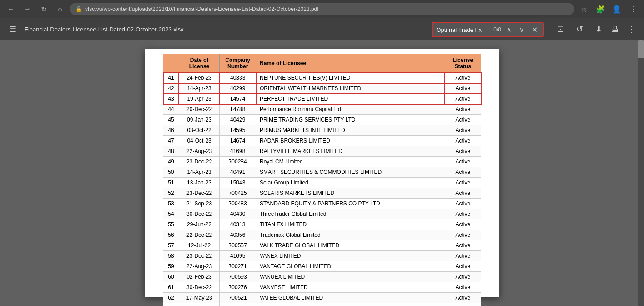 This screenshot has width=644, height=306. I want to click on cell-num: 46, so click(171, 130).